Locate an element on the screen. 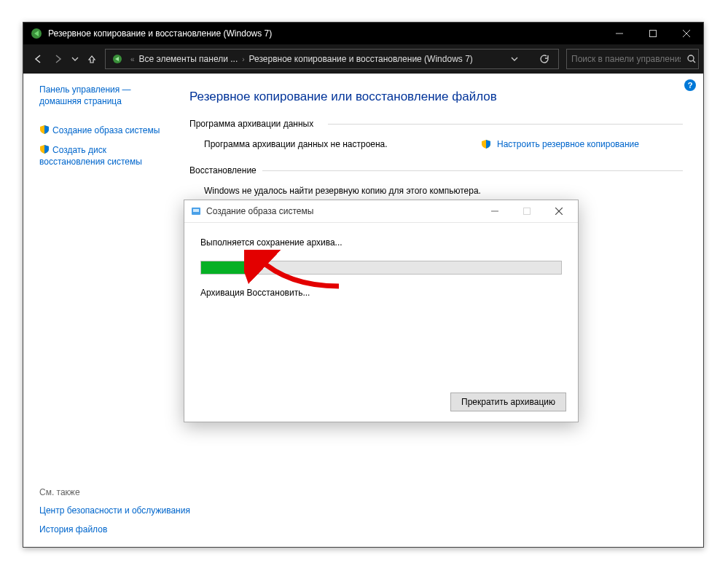 The image size is (728, 568). dialog-maximize-button is located at coordinates (527, 211).